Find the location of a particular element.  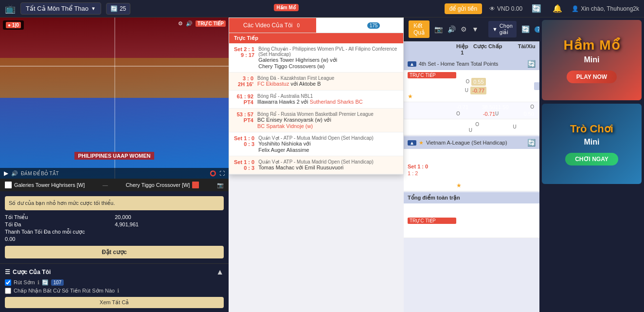

refresh-button: 🔄 25 is located at coordinates (118, 9).